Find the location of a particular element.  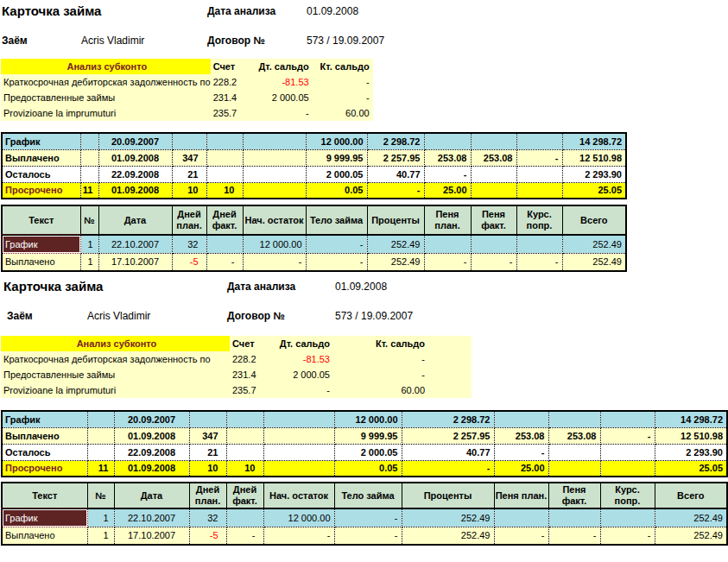

table-cell: 1 is located at coordinates (100, 518).